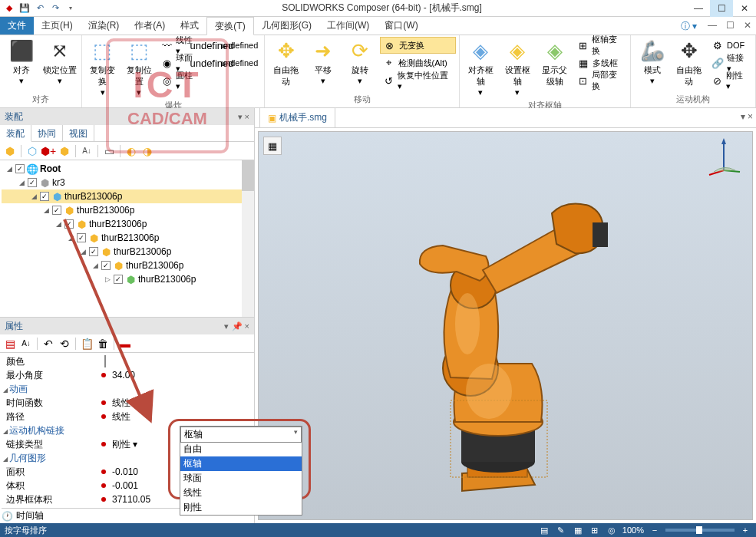 The width and height of the screenshot is (756, 537). What do you see at coordinates (57, 26) in the screenshot?
I see `menu-tab-0: 主页(H)` at bounding box center [57, 26].